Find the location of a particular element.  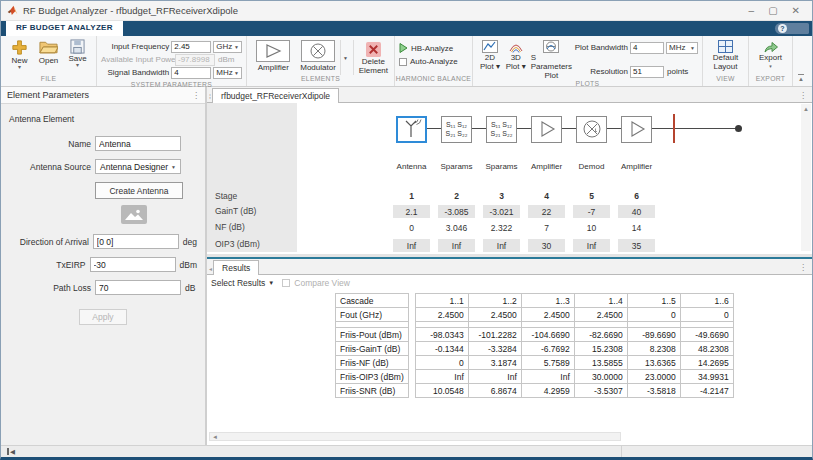

compare-view-label: Compare View is located at coordinates (322, 283).